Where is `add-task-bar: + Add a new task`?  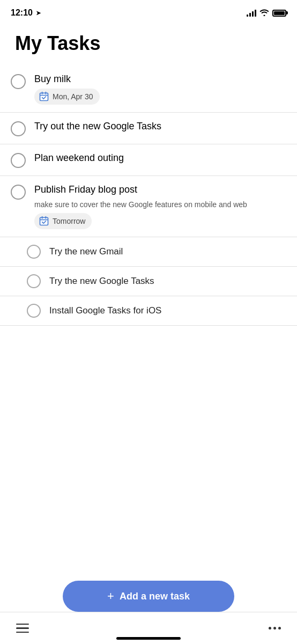 add-task-bar: + Add a new task is located at coordinates (148, 596).